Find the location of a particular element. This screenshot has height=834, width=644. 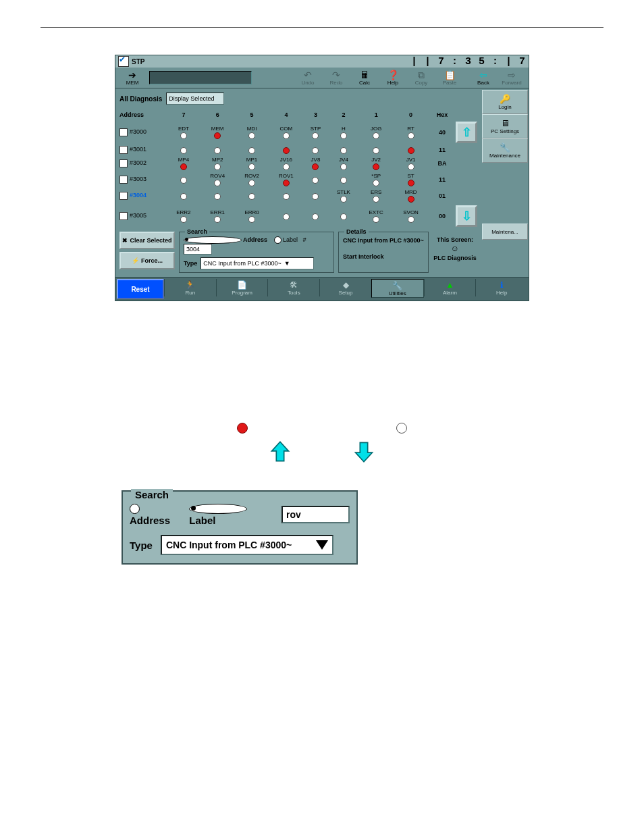

bit-cell: ERR2 is located at coordinates (184, 216).